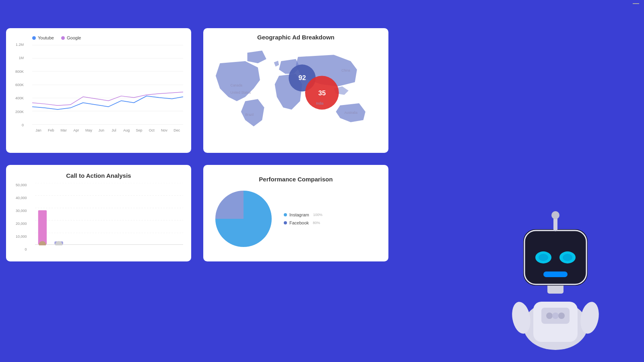  Describe the element at coordinates (351, 113) in the screenshot. I see `svg-text: Australia` at that location.